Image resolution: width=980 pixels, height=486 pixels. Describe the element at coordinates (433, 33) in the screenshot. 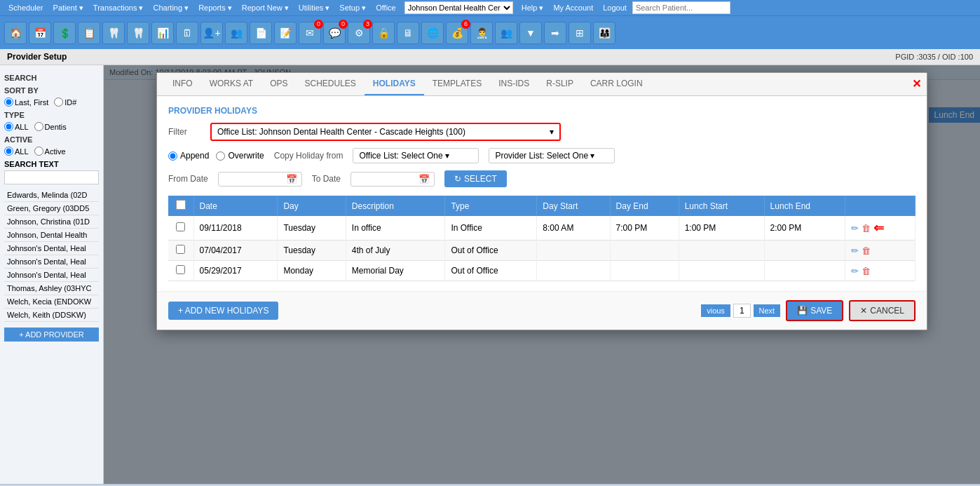

I see `globe-icon: 🌐` at that location.